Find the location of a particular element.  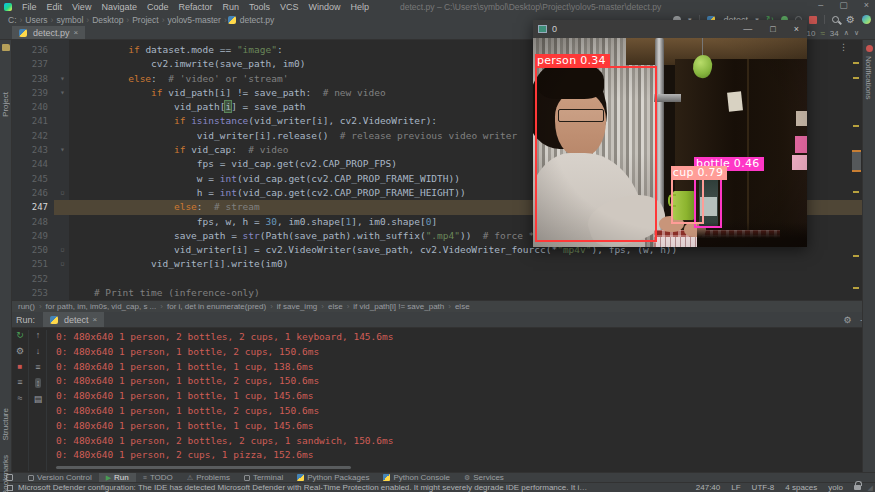

context-crumb: if save_img is located at coordinates (297, 306).